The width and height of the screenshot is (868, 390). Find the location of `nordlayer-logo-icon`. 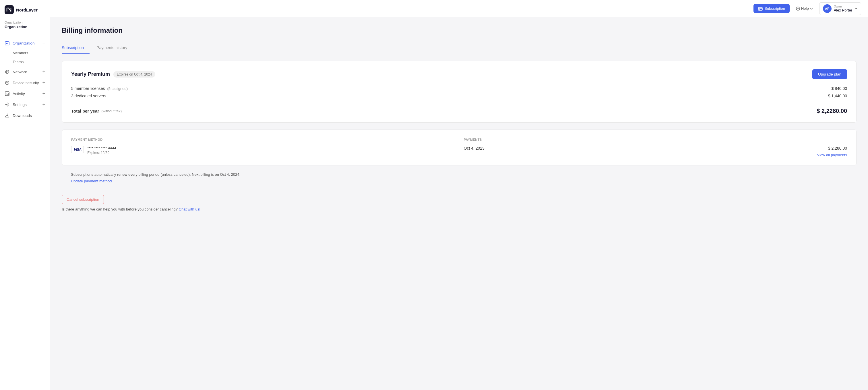

nordlayer-logo-icon is located at coordinates (9, 10).